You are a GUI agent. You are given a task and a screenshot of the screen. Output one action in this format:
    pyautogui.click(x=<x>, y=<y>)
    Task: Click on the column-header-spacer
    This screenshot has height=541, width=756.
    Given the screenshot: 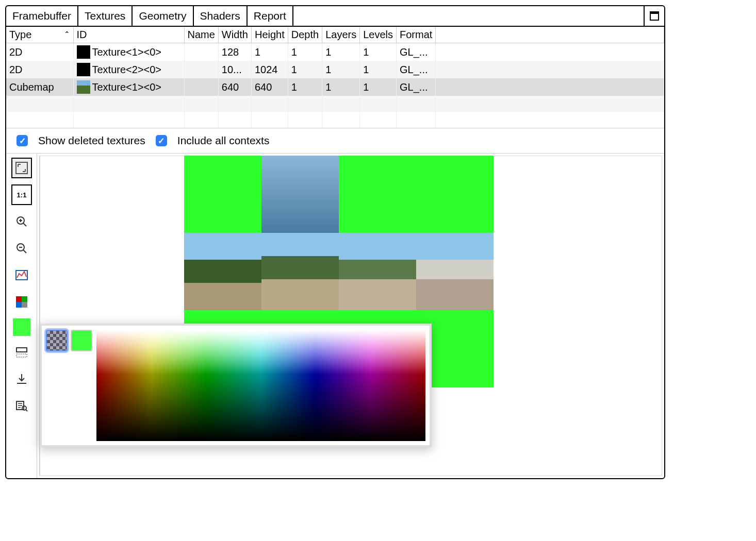 What is the action you would take?
    pyautogui.click(x=550, y=35)
    